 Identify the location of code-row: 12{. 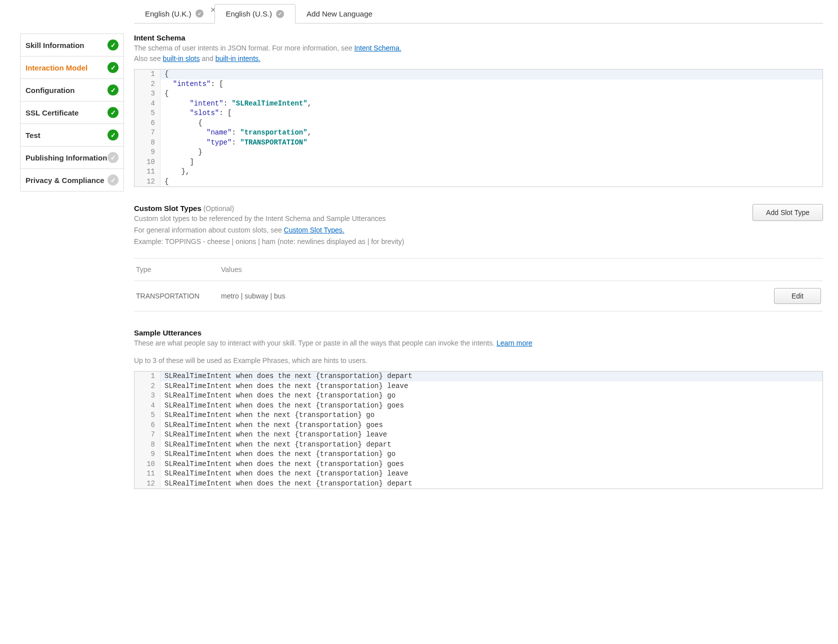
(478, 182).